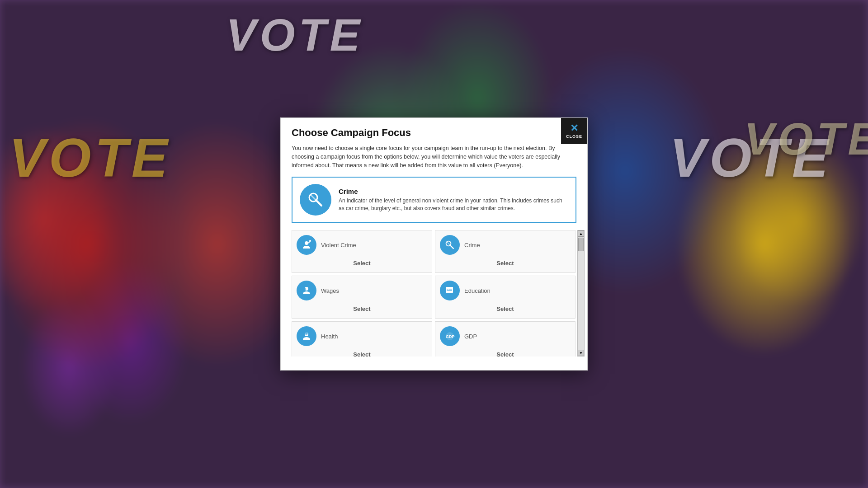 The width and height of the screenshot is (868, 488). What do you see at coordinates (362, 352) in the screenshot?
I see `health-select-btn: Select` at bounding box center [362, 352].